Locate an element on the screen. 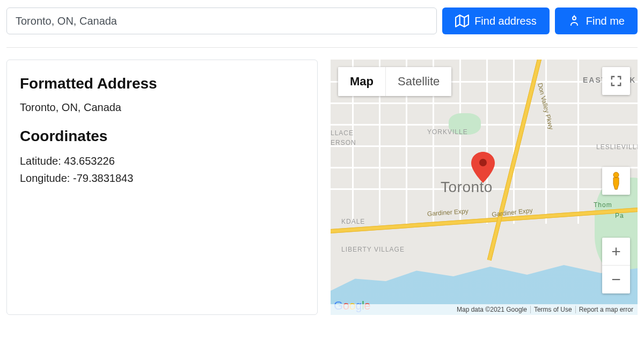  neighborhood-label: Thom is located at coordinates (603, 205).